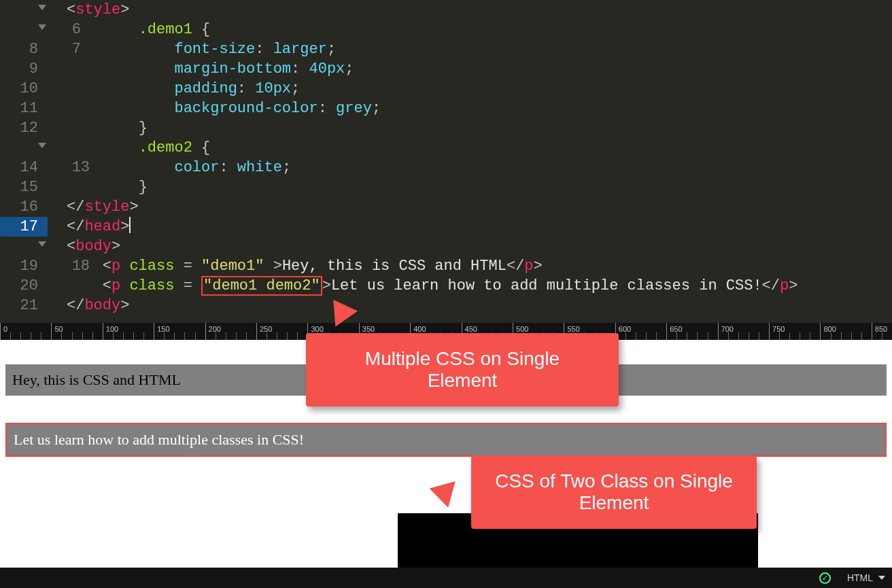  What do you see at coordinates (446, 227) in the screenshot?
I see `code-line: 17 </head>` at bounding box center [446, 227].